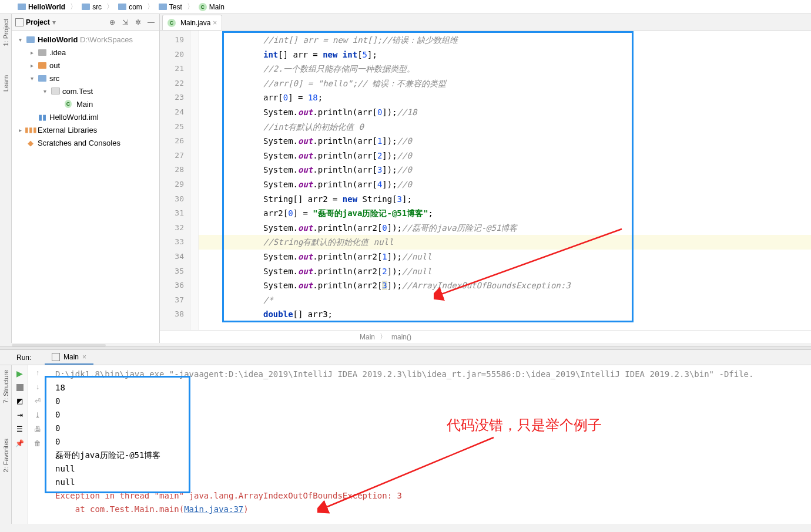 The height and width of the screenshot is (532, 811). Describe the element at coordinates (6, 179) in the screenshot. I see `tool-window-bar-left: 1: Project Learn` at that location.